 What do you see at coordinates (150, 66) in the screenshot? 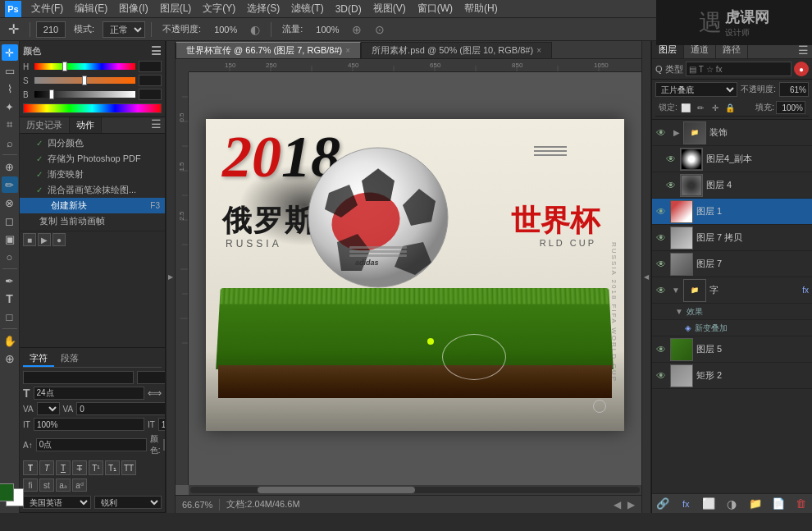
I see `h-value-input: 102` at bounding box center [150, 66].